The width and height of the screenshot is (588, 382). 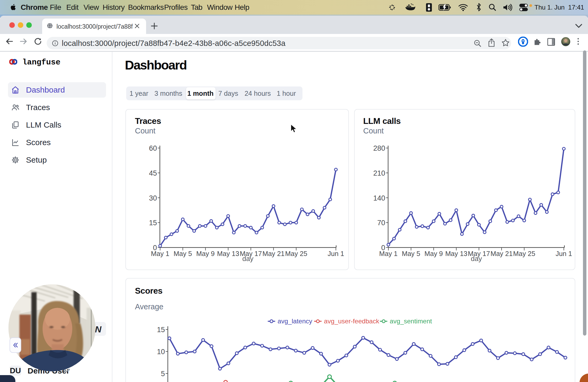 What do you see at coordinates (153, 198) in the screenshot?
I see `svg-text: 30` at bounding box center [153, 198].